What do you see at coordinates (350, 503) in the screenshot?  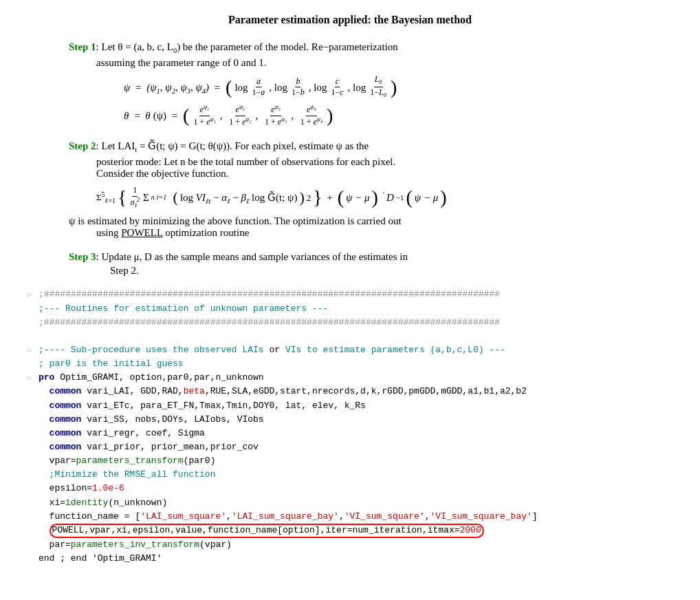 I see `code-line-16: xi=identity(n_unknown)` at bounding box center [350, 503].